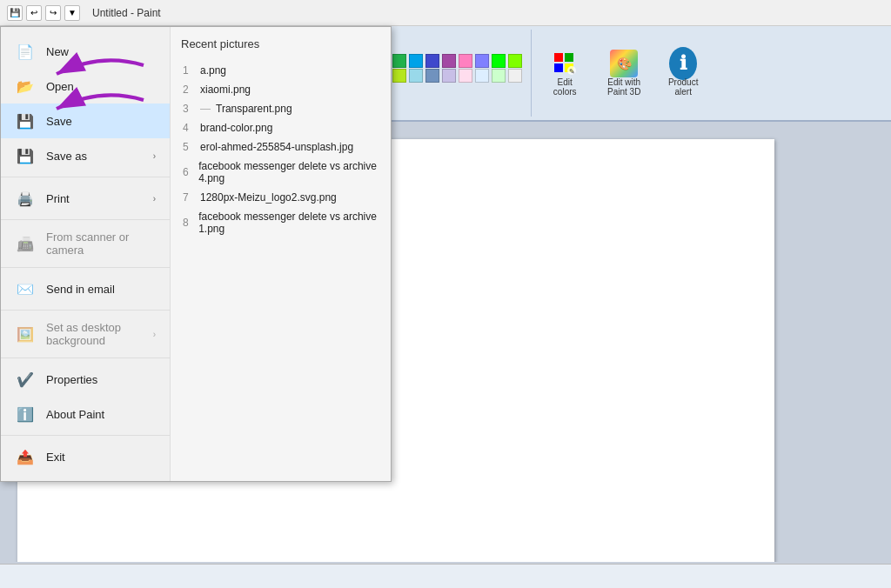 The image size is (891, 588). Describe the element at coordinates (85, 219) in the screenshot. I see `divider2` at that location.